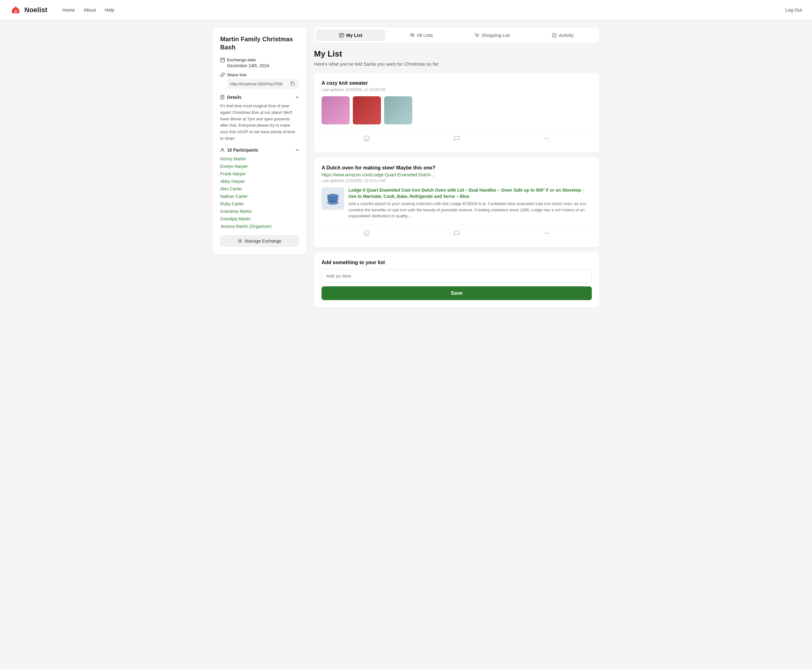  What do you see at coordinates (259, 84) in the screenshot?
I see `share-link-url: http://localhost:3000/hrp7DW` at bounding box center [259, 84].